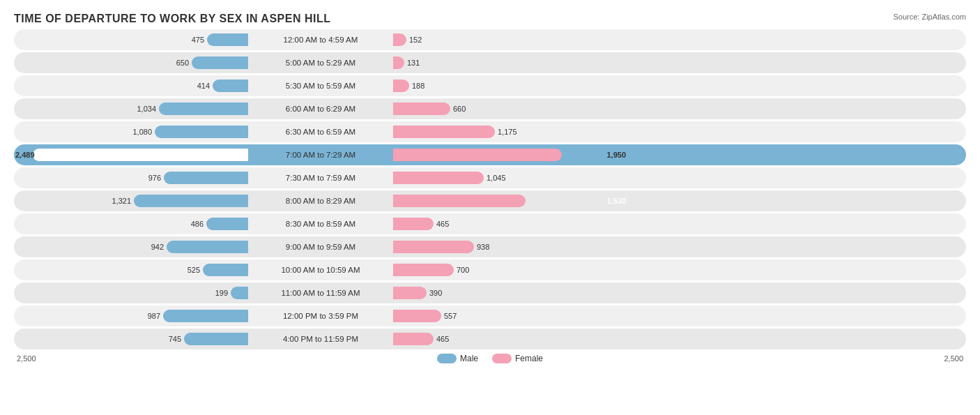 The image size is (980, 415). What do you see at coordinates (529, 359) in the screenshot?
I see `legend-label-female: Female` at bounding box center [529, 359].